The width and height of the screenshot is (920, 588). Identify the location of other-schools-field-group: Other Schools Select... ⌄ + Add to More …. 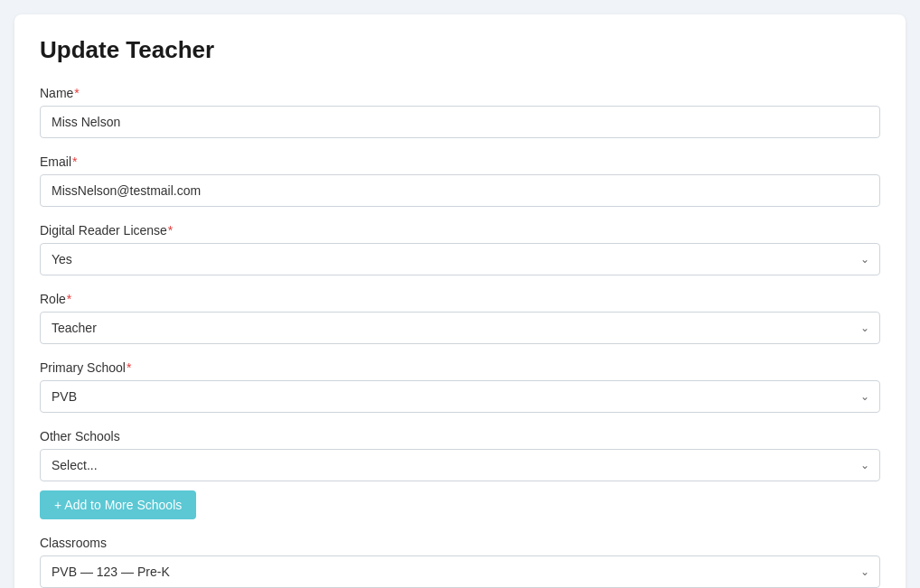
(460, 474).